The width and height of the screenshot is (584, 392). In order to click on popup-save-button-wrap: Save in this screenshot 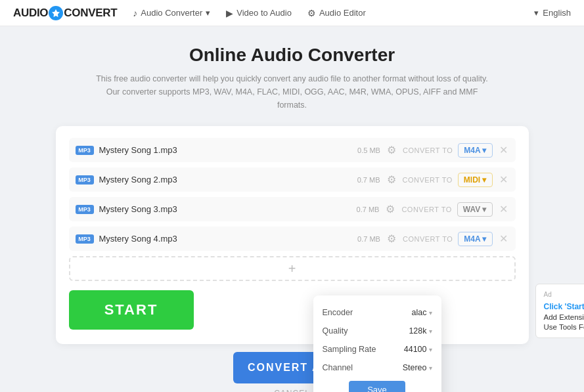, I will do `click(377, 386)`.